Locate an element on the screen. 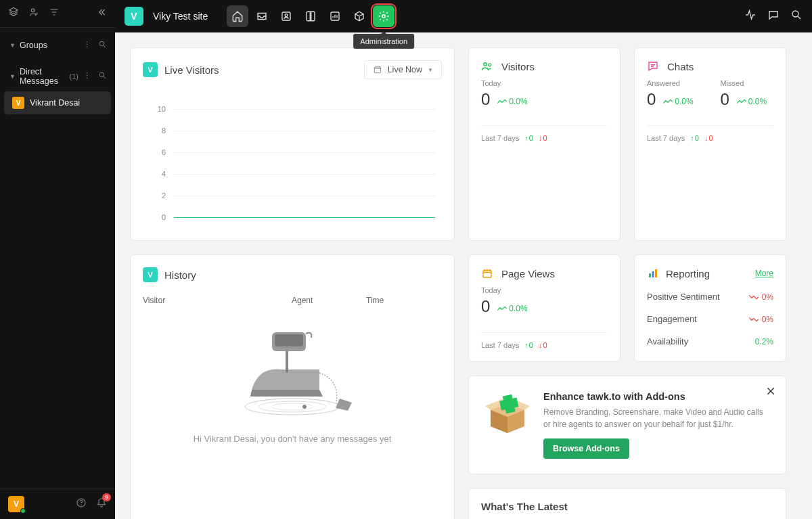 This screenshot has width=812, height=519. browse-addons-button: Browse Add-ons is located at coordinates (586, 449).